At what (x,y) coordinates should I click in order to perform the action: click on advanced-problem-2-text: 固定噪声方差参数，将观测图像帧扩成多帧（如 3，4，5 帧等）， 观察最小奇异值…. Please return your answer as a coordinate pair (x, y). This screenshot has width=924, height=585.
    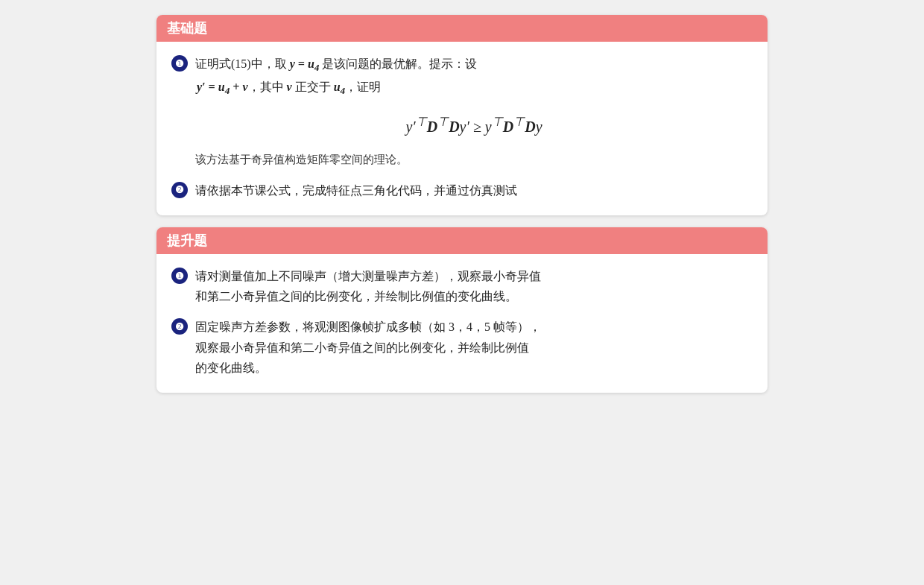
    Looking at the image, I should click on (474, 347).